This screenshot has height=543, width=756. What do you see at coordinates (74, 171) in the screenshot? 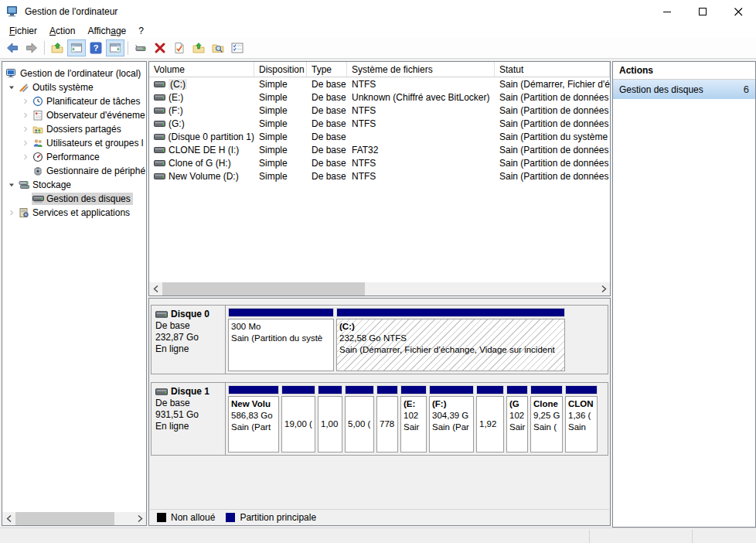
I see `tree-item-gestionnaire-de-peripheriques: Gestionnaire de périphé` at bounding box center [74, 171].